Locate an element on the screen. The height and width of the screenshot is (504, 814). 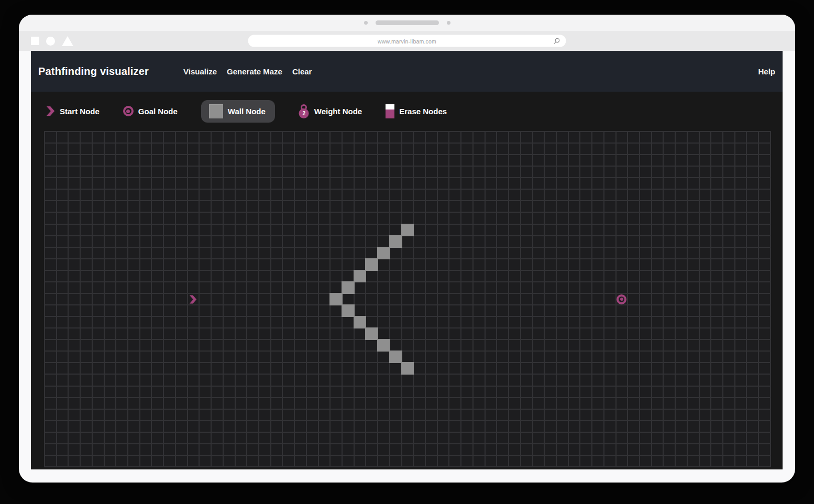
wall-square-icon is located at coordinates (216, 111).